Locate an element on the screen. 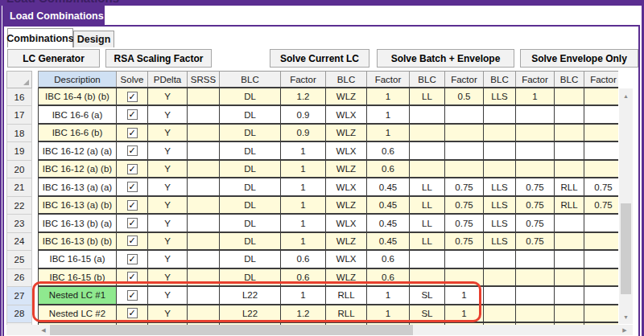  cell-description: IBC 16-13 (a) (a) is located at coordinates (77, 186).